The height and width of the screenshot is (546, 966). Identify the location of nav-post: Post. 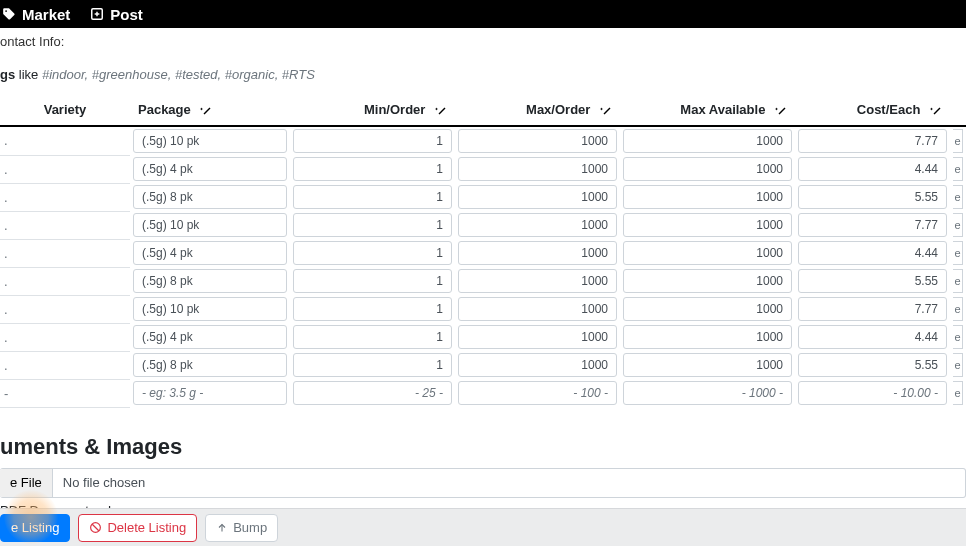
(116, 14).